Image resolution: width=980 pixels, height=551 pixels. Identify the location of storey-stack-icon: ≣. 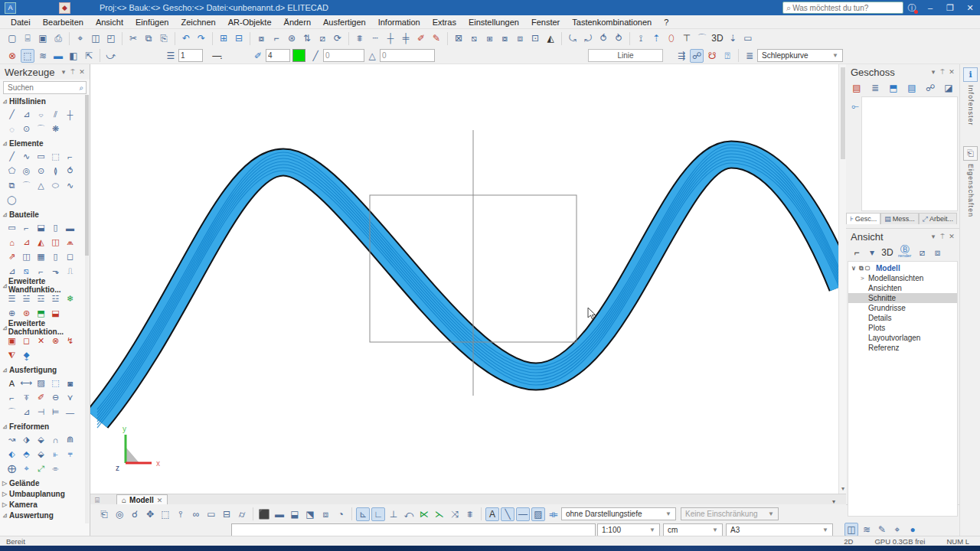
(875, 88).